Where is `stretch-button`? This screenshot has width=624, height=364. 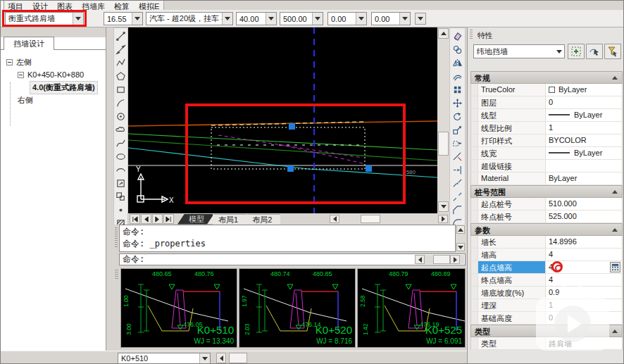 stretch-button is located at coordinates (458, 144).